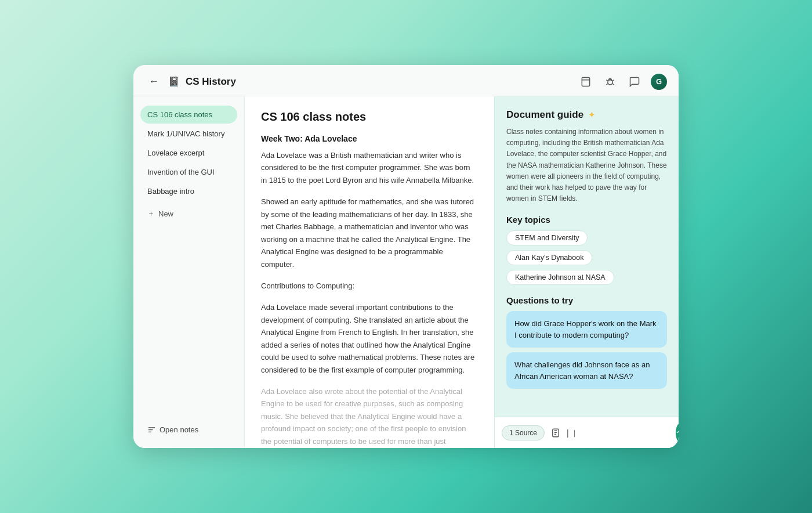 The height and width of the screenshot is (513, 812). I want to click on cursor-indicator: |, so click(568, 433).